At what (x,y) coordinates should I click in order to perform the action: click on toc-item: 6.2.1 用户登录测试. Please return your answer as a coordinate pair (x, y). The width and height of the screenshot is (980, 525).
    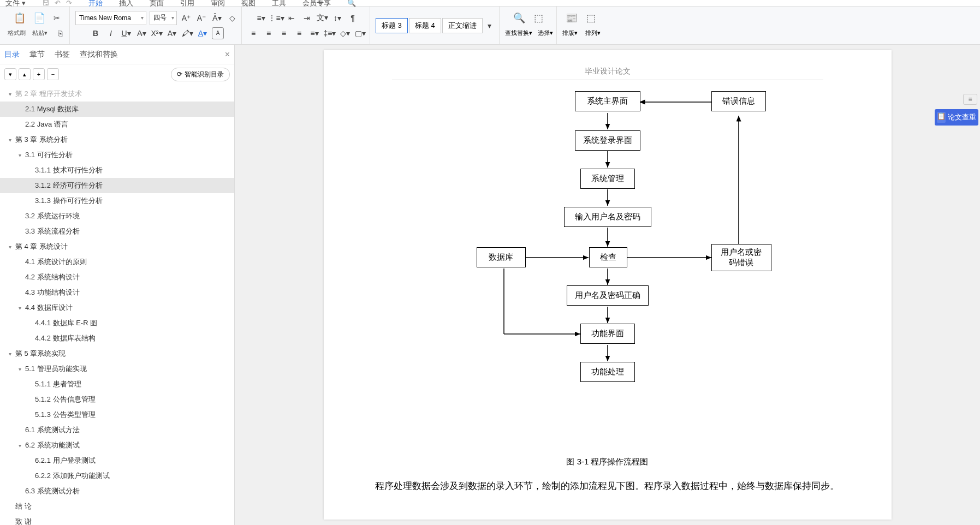
    Looking at the image, I should click on (117, 461).